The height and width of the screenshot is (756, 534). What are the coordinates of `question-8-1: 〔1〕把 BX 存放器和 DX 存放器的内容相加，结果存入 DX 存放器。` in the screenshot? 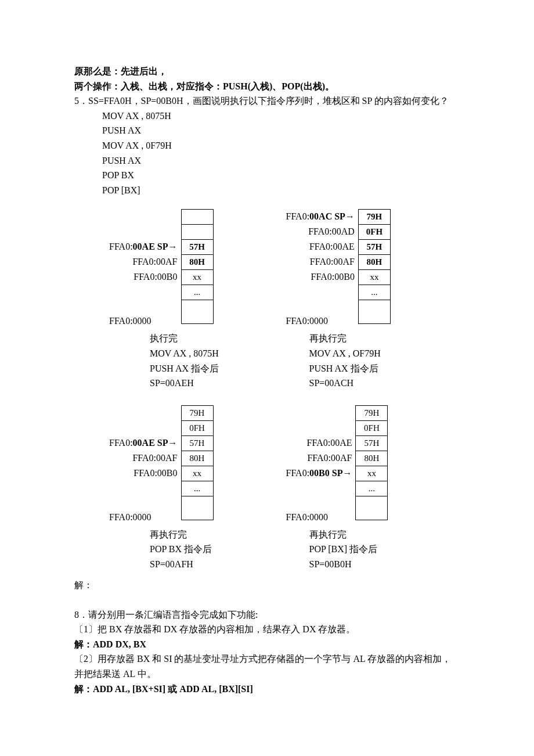 It's located at (267, 629).